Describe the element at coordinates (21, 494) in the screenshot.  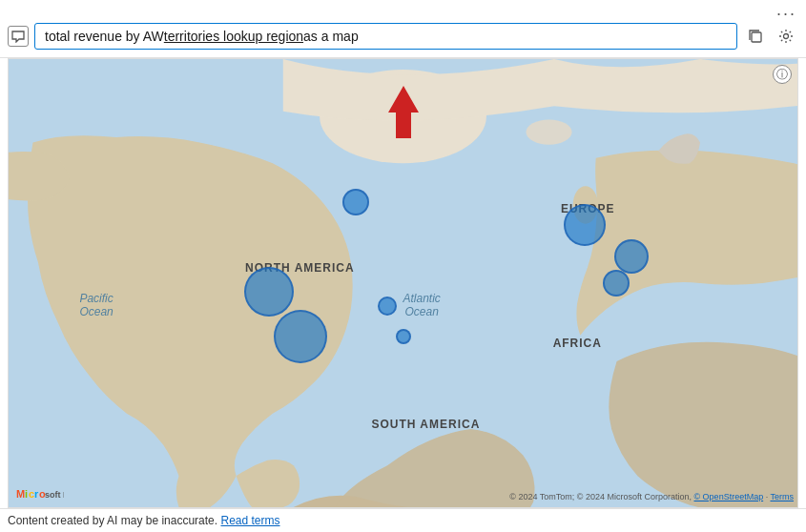
I see `svg-text: M` at that location.